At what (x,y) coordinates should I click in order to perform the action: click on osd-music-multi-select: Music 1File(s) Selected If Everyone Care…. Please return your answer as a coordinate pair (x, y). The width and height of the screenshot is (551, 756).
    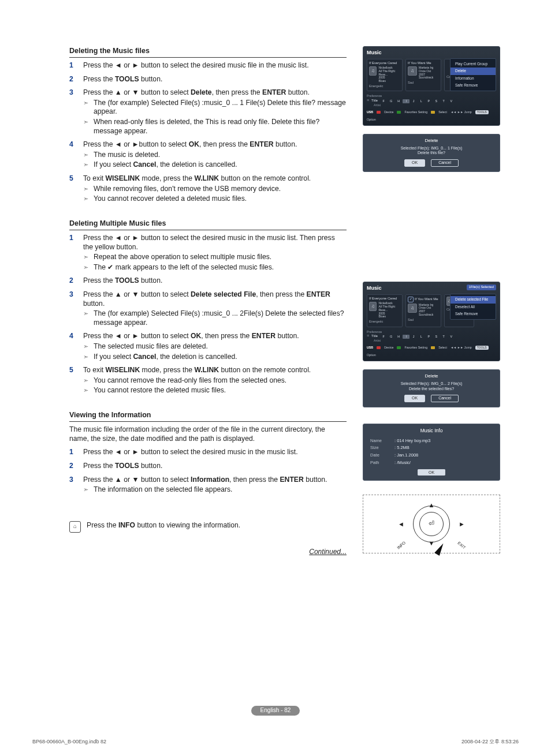
    Looking at the image, I should click on (431, 321).